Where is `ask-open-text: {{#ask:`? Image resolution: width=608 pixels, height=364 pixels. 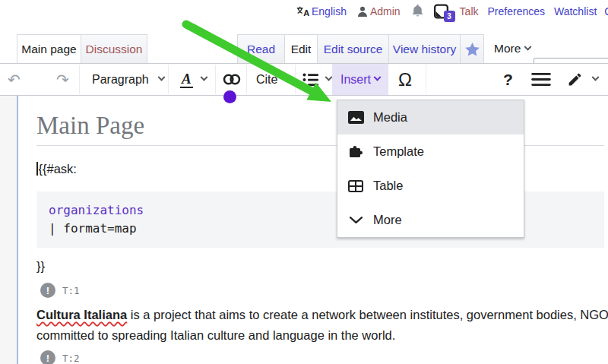 ask-open-text: {{#ask: is located at coordinates (58, 169).